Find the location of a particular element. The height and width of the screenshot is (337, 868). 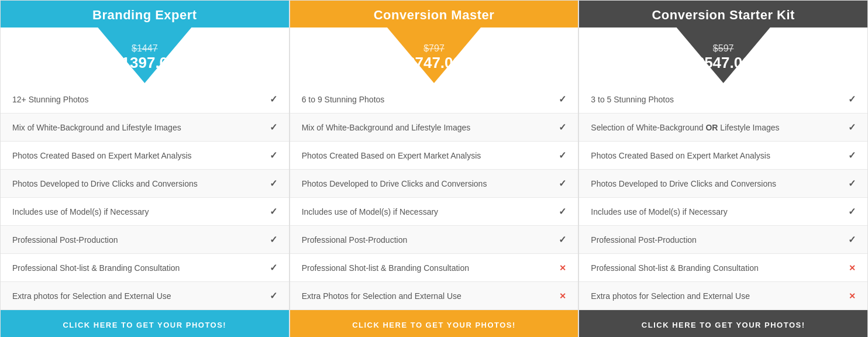

feature-label: 6 to 9 Stunning Photos is located at coordinates (343, 99).